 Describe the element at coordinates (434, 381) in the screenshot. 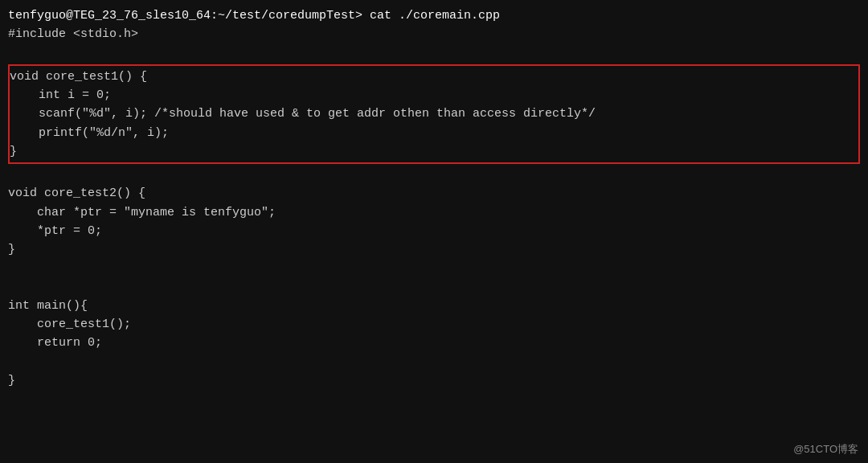

I see `code-line-b3-5: }` at that location.